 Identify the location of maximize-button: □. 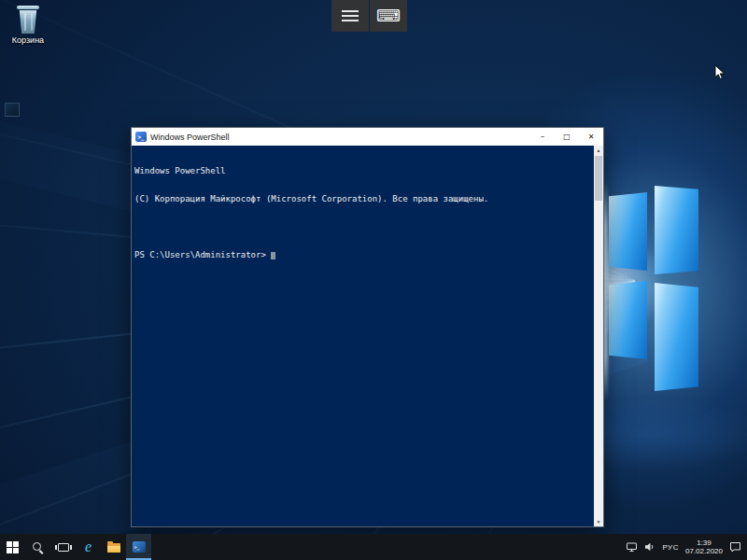
(567, 136).